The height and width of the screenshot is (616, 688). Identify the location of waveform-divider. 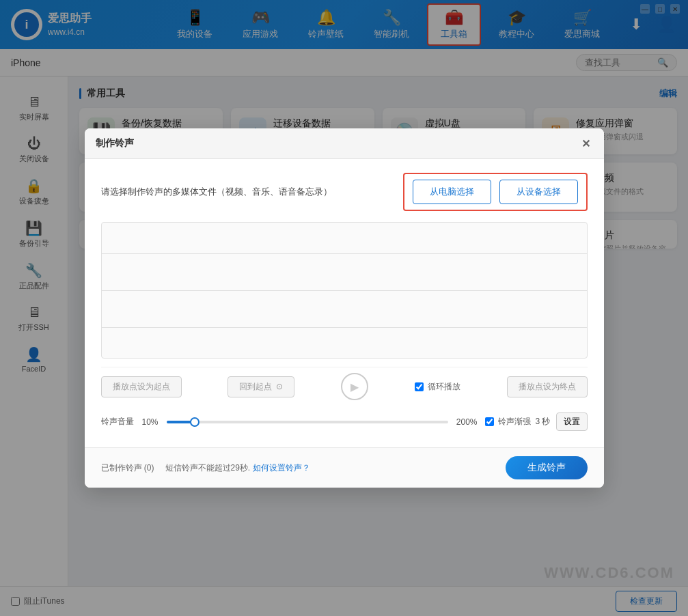
(344, 291).